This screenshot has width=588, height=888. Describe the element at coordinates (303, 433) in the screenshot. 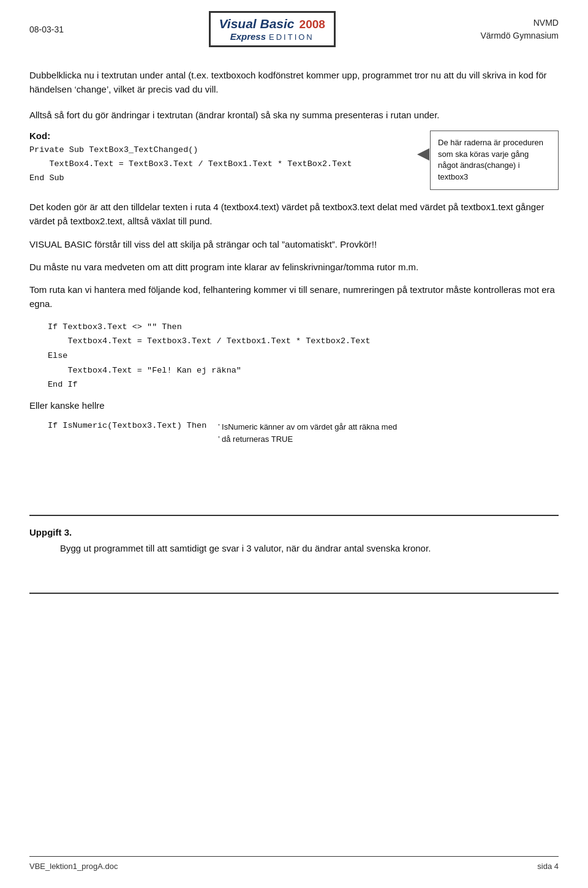

I see `isnumeric-row: If IsNumeric(Textbox3.Text) Then ’ IsNum…` at that location.